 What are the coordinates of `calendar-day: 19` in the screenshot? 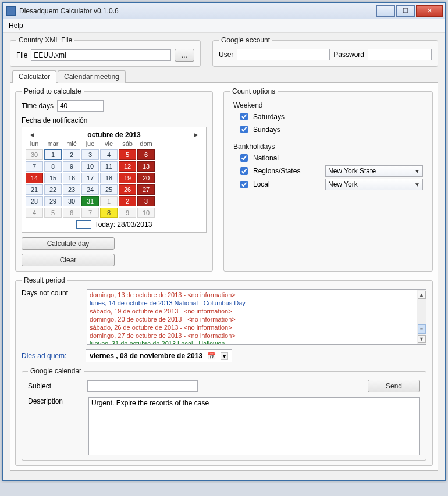 It's located at (127, 178).